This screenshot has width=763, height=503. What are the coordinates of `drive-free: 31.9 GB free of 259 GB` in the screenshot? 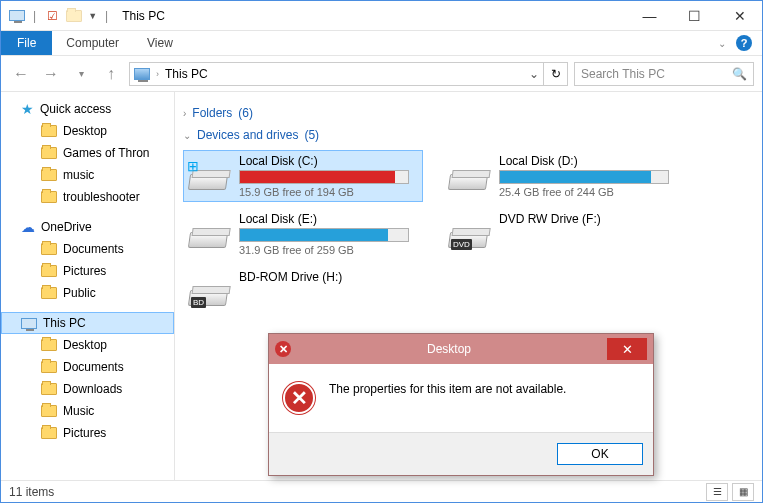 It's located at (329, 250).